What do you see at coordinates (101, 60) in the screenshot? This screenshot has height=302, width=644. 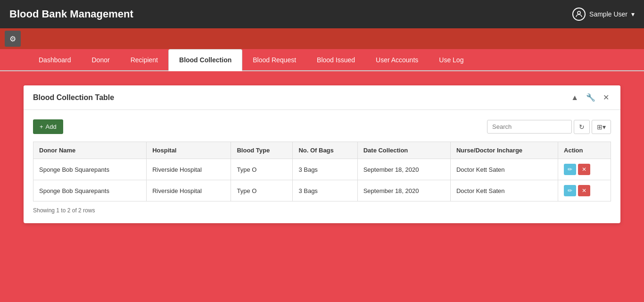 I see `nav-tab-donor: Donor` at bounding box center [101, 60].